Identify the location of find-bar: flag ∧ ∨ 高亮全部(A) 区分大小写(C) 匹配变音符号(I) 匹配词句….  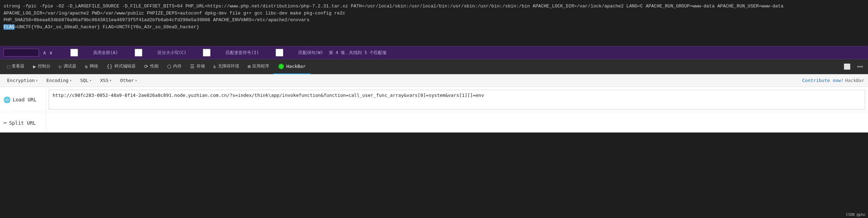
(434, 53).